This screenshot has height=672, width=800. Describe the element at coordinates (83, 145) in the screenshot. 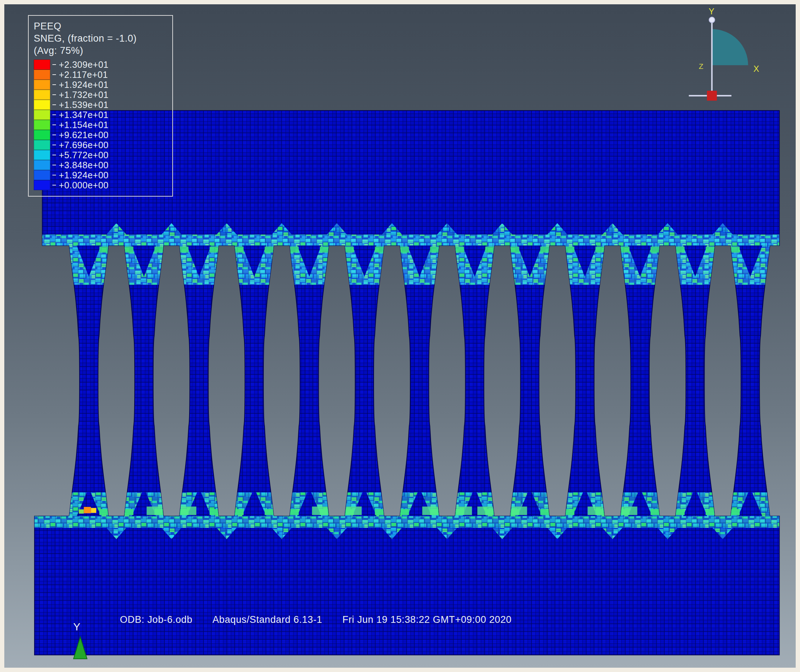

I see `legend-value: +7.696e+00` at that location.